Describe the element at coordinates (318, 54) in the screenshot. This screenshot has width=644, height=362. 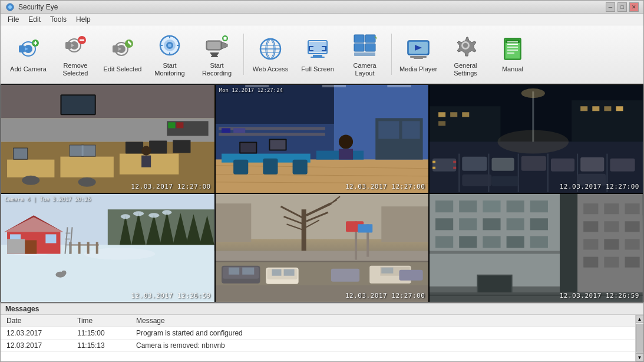
I see `full-screen-button: Full Screen` at that location.